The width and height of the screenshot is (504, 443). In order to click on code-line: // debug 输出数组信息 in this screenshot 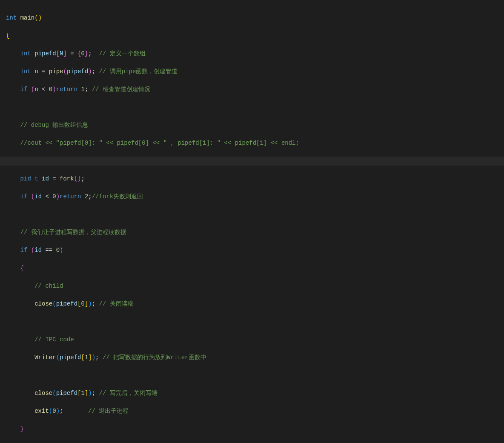, I will do `click(252, 125)`.